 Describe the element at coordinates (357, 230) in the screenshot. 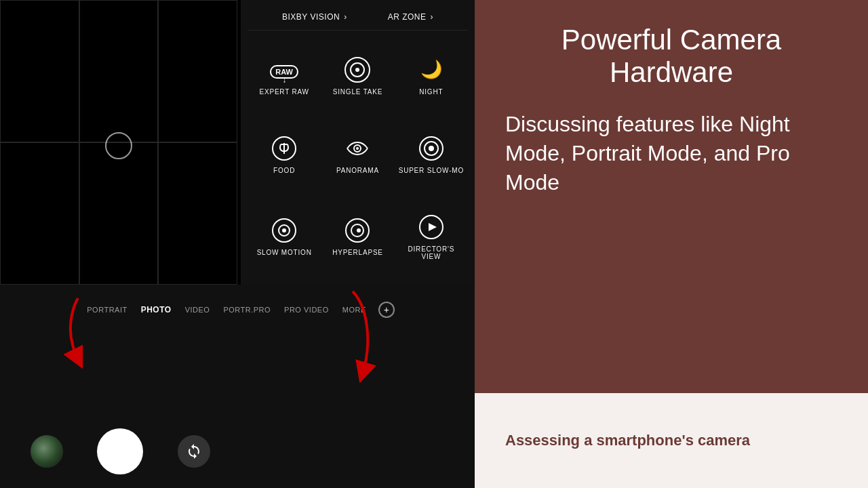

I see `hyperlapse-icon` at that location.